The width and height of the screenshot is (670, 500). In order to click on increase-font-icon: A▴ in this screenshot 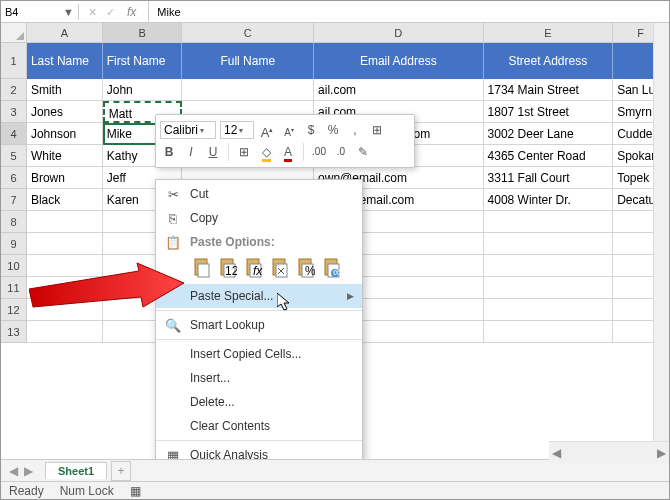, I will do `click(267, 130)`.